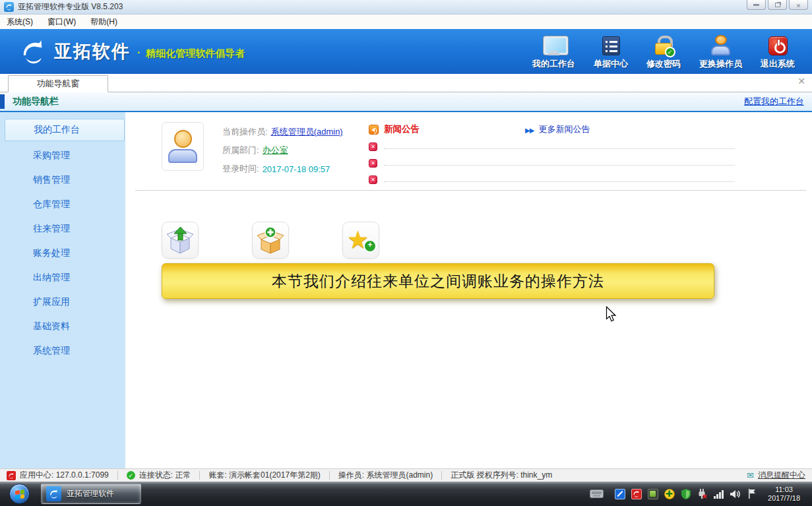 The width and height of the screenshot is (812, 506). Describe the element at coordinates (756, 5) in the screenshot. I see `minimize-button` at that location.